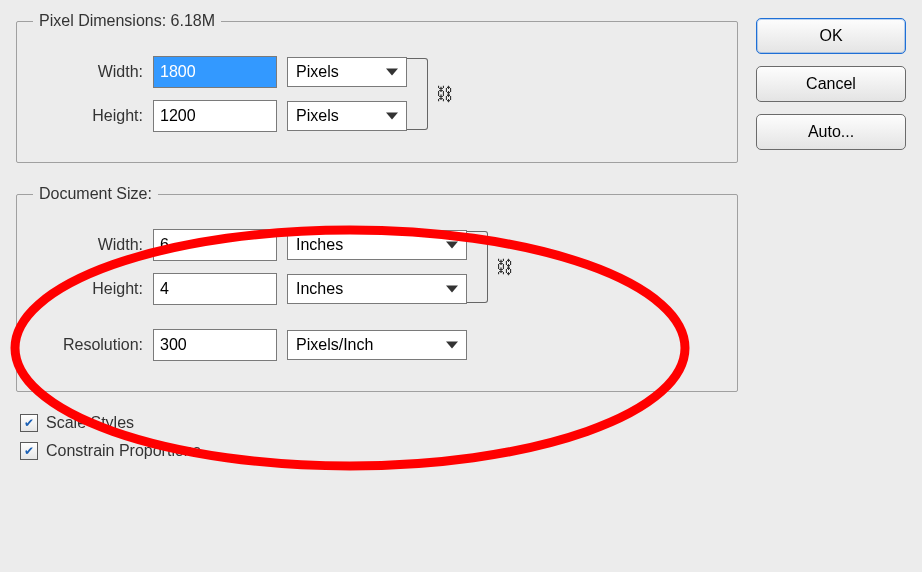  Describe the element at coordinates (215, 245) in the screenshot. I see `doc-width-input` at that location.